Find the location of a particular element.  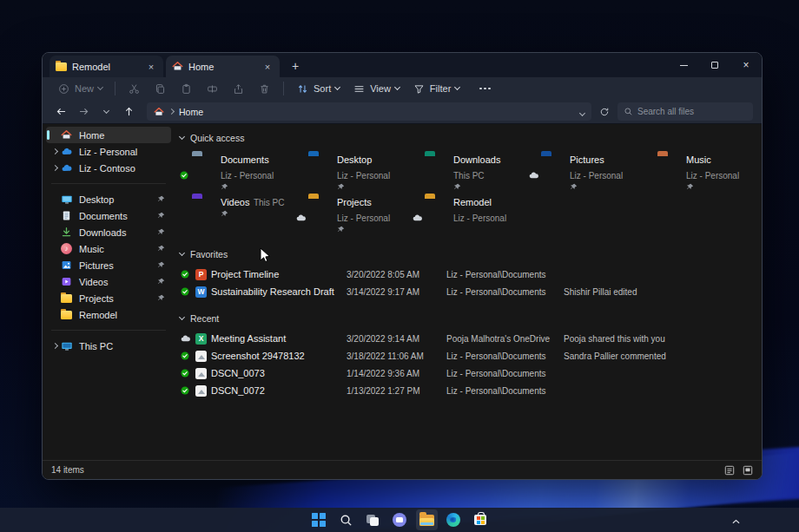

new-tab-button: + is located at coordinates (295, 66).